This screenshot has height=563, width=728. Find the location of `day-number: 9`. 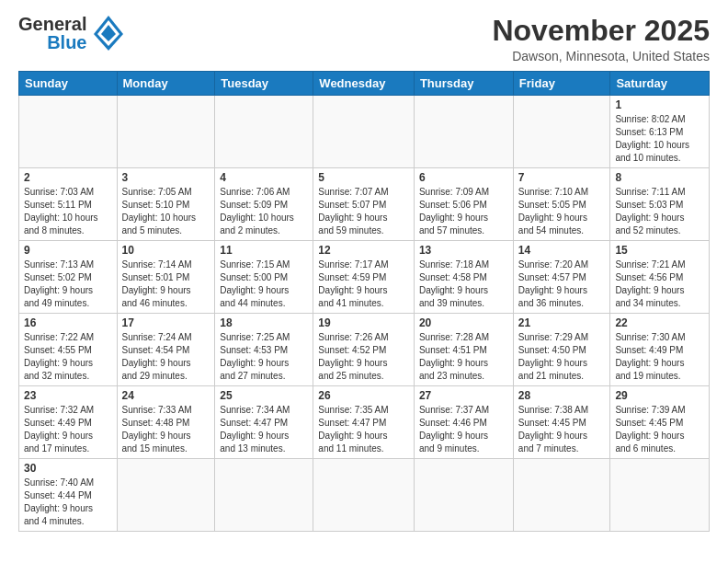

day-number: 9 is located at coordinates (68, 250).